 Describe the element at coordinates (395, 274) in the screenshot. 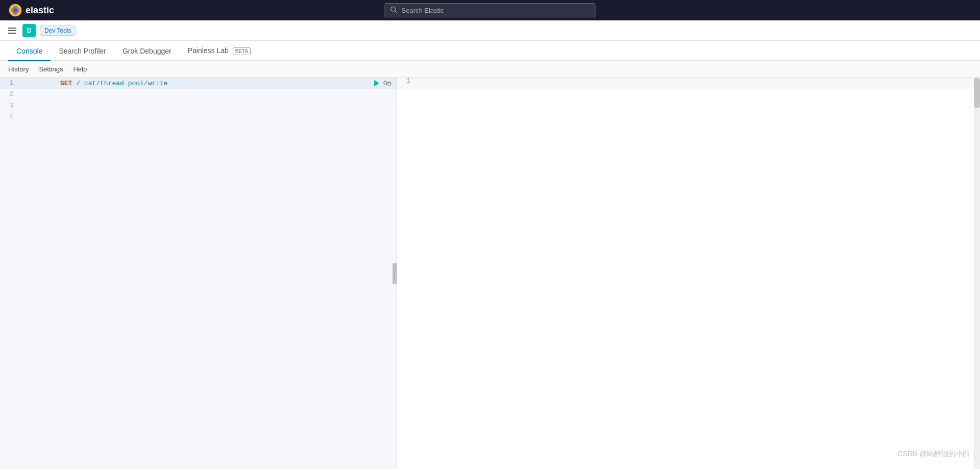

I see `resize-handle: ⋮` at that location.